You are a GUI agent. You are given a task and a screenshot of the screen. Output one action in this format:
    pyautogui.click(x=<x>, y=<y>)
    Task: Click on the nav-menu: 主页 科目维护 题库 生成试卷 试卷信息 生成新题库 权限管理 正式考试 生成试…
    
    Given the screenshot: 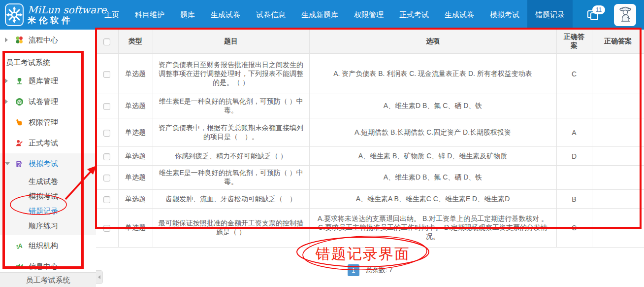 What is the action you would take?
    pyautogui.click(x=335, y=15)
    